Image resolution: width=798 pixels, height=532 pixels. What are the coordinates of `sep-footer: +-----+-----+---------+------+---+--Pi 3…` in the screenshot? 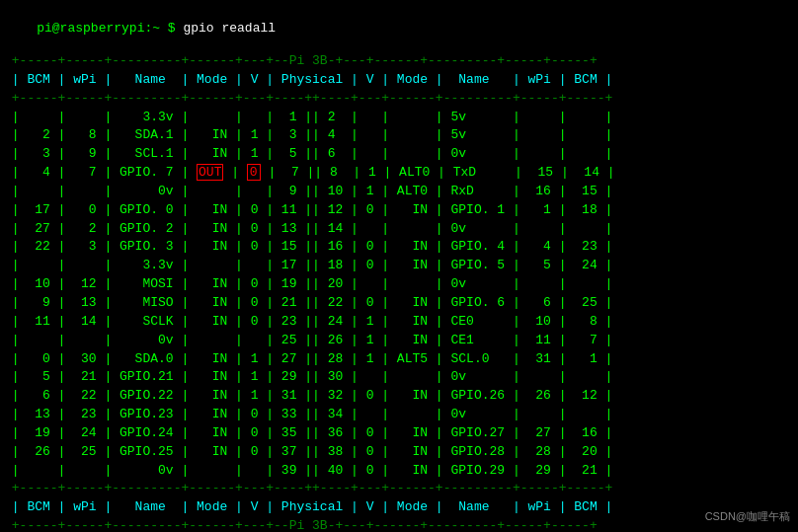 It's located at (399, 525).